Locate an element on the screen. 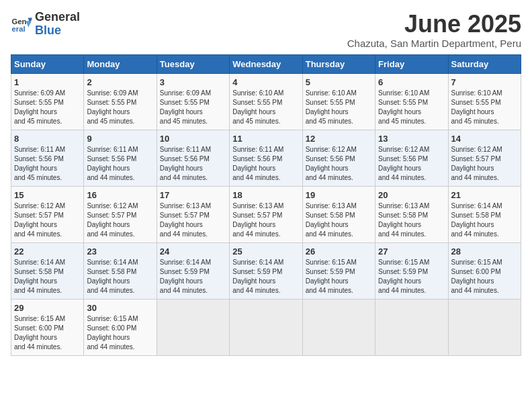 Image resolution: width=532 pixels, height=411 pixels. day-number: 18 is located at coordinates (266, 195).